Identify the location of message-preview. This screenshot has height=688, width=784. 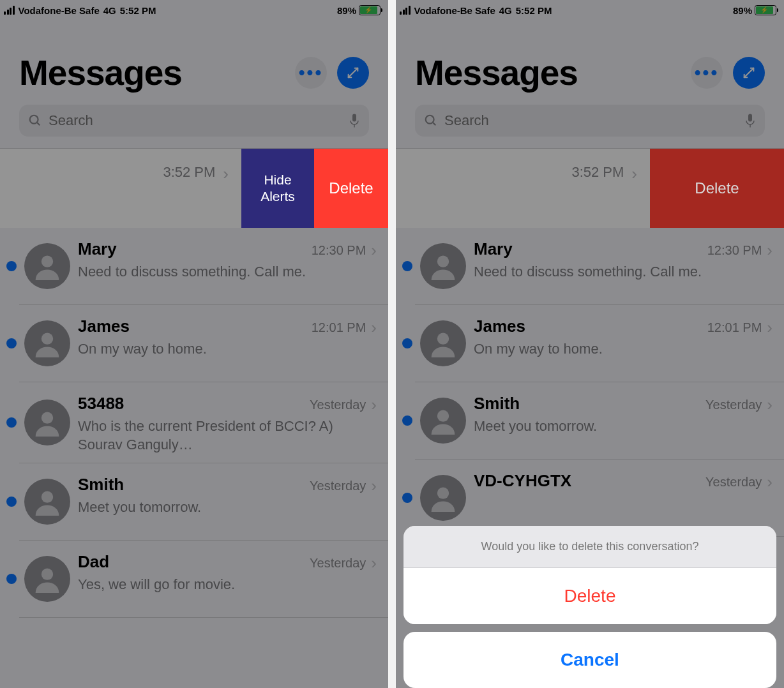
(623, 493).